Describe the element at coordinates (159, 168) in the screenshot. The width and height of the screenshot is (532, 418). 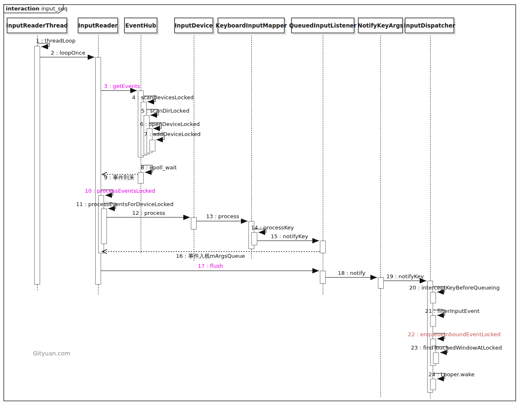
I see `message-8-label: 8 : epoll_wait` at that location.